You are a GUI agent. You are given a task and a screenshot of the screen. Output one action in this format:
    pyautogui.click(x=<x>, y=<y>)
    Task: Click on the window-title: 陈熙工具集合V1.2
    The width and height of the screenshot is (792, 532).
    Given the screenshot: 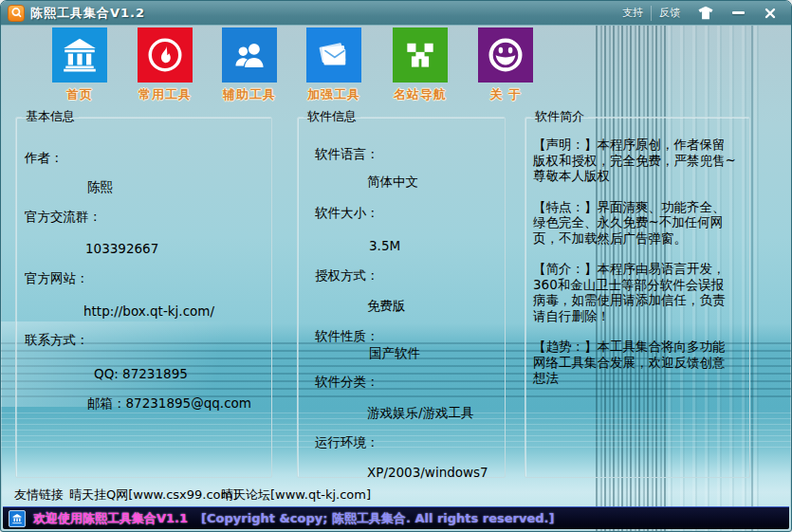 What is the action you would take?
    pyautogui.click(x=87, y=13)
    